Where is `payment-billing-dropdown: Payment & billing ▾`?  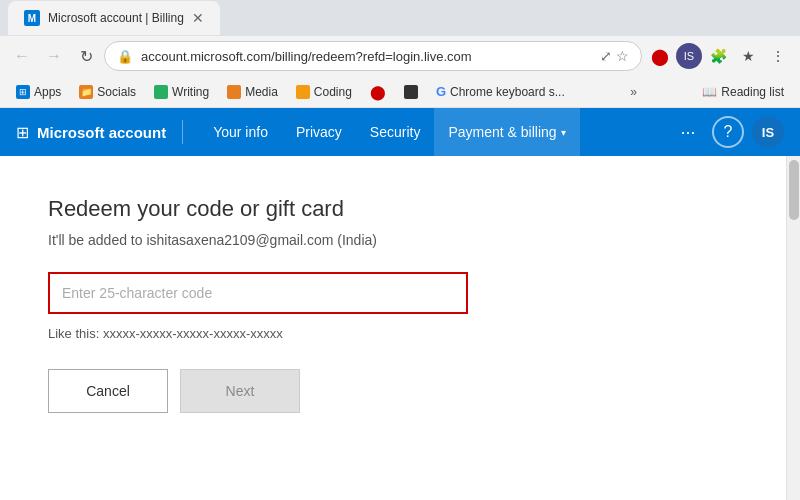 payment-billing-dropdown: Payment & billing ▾ is located at coordinates (506, 132).